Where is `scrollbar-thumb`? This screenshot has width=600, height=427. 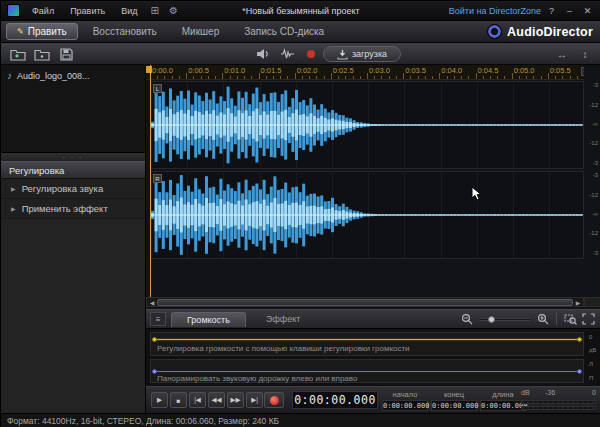
scrollbar-thumb is located at coordinates (365, 302).